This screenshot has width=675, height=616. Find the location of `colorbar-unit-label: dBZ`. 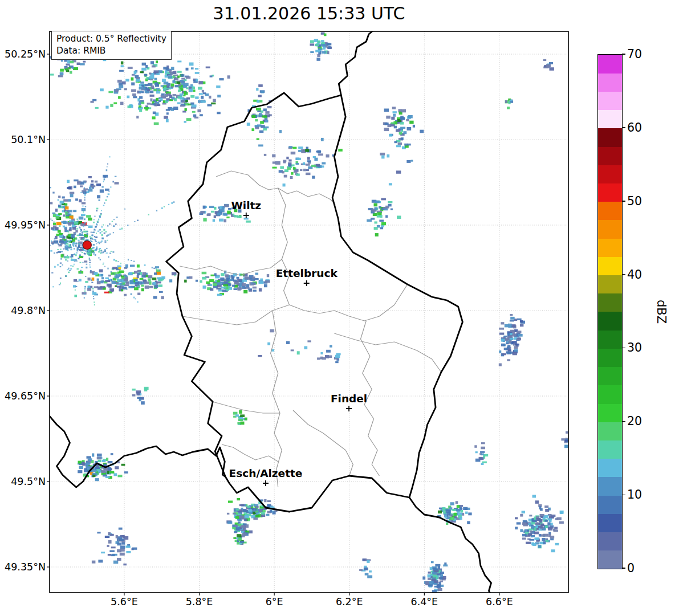

colorbar-unit-label: dBZ is located at coordinates (661, 312).